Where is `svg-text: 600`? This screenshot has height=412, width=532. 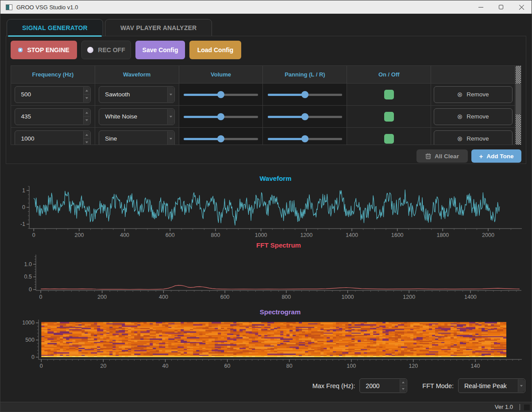 svg-text: 600 is located at coordinates (170, 235).